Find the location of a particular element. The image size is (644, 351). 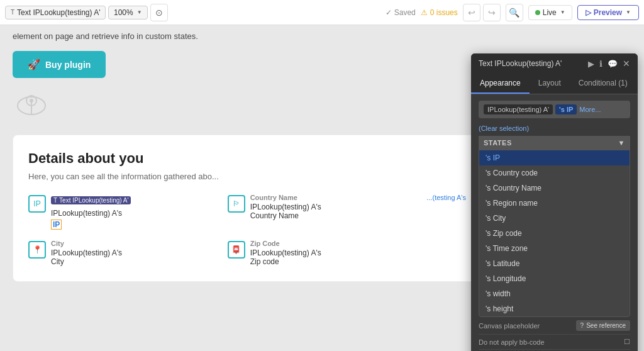

preview-button: ▷ Preview ▼ is located at coordinates (608, 13).